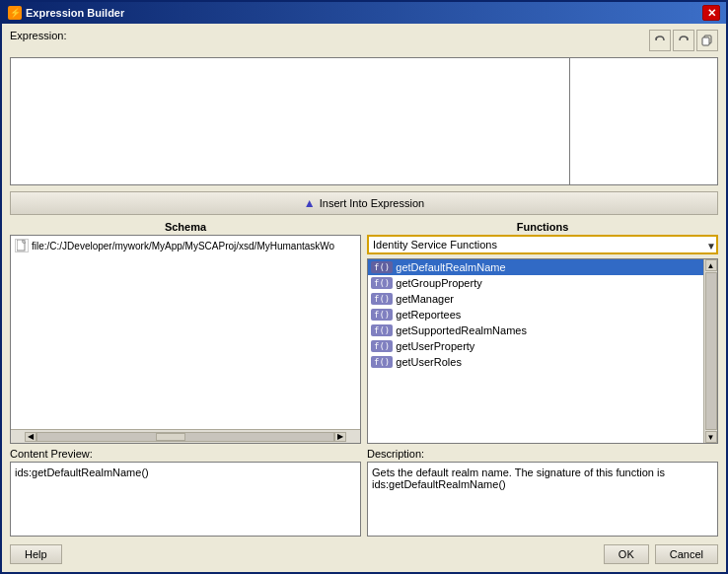 This screenshot has width=728, height=574. I want to click on function-item: f()getUserRoles, so click(543, 362).